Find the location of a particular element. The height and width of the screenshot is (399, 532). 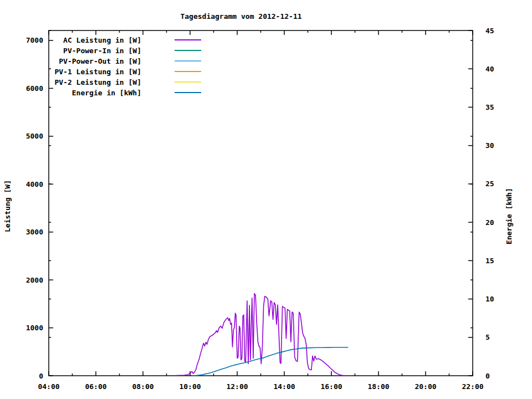

x-tick-label: 22:00 is located at coordinates (472, 387).